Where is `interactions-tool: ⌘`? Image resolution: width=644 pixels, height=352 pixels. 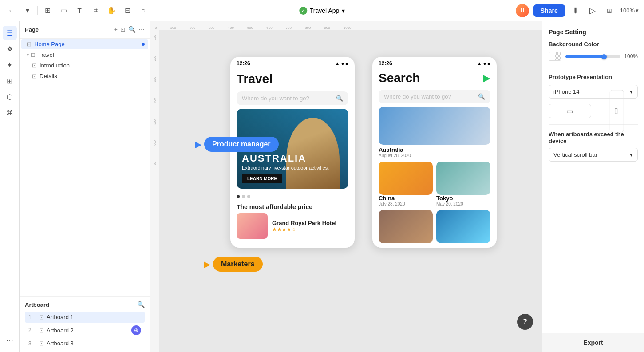
interactions-tool: ⌘ is located at coordinates (10, 113).